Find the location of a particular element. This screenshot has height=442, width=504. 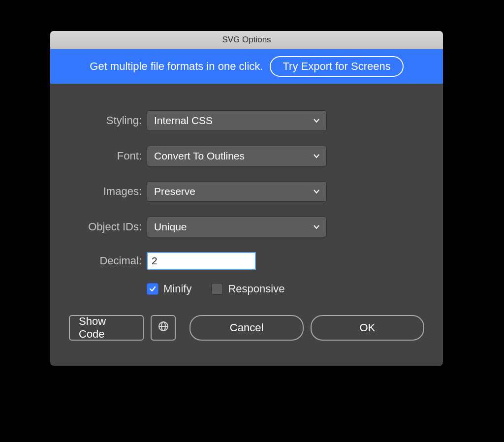

object-ids-label: Object IDs: is located at coordinates (108, 227).